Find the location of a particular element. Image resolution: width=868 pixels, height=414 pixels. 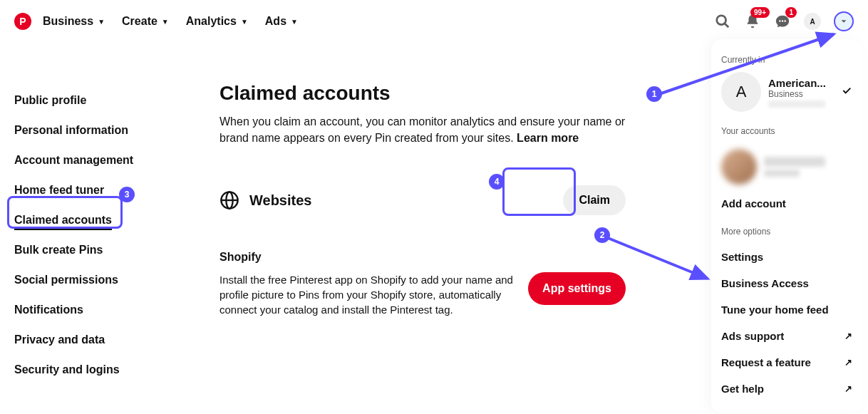

panel-request-feature: Request a feature↗ is located at coordinates (787, 362).